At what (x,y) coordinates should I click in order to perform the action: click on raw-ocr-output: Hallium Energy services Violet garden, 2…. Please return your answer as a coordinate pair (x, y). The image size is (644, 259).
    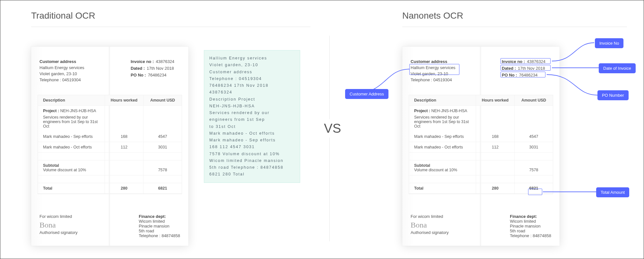
    Looking at the image, I should click on (252, 116).